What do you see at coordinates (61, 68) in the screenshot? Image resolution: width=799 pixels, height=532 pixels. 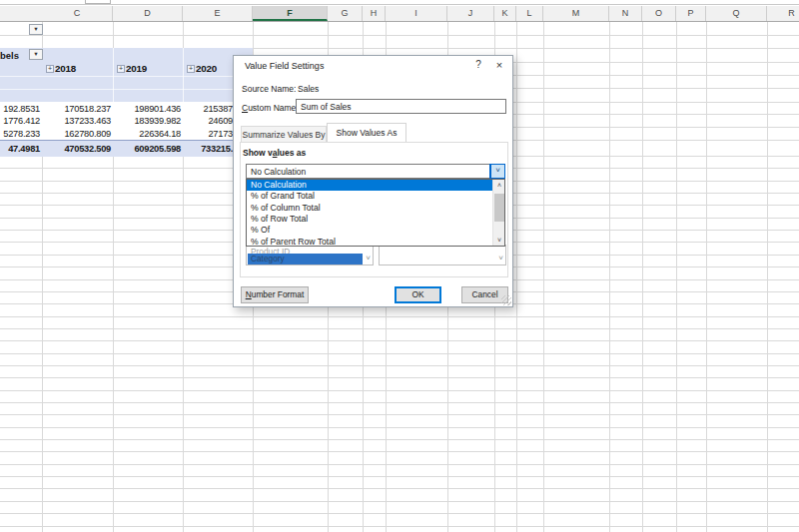 I see `pivot-year-header-2018: +2018` at bounding box center [61, 68].